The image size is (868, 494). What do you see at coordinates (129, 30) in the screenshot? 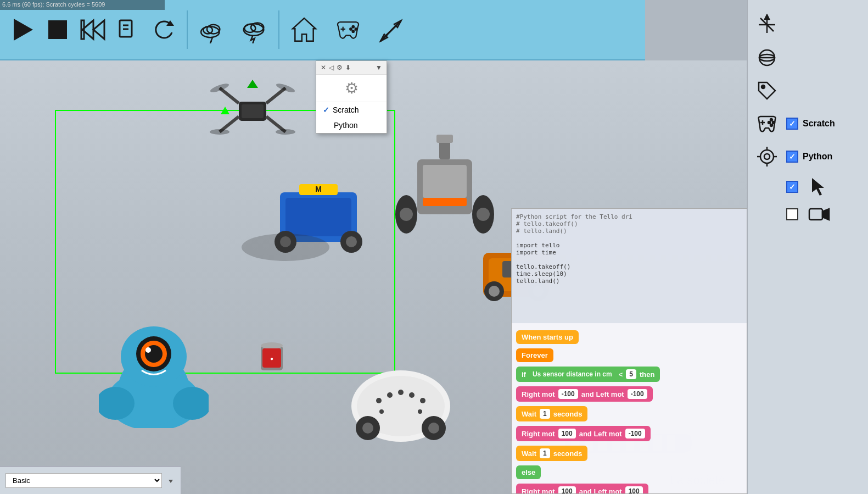
I see `step-button` at bounding box center [129, 30].